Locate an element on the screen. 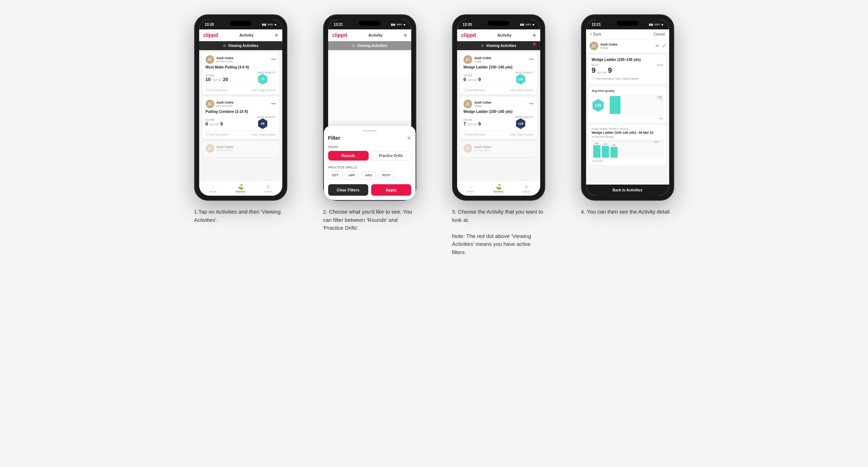  user-name-3-0: Josh Coles is located at coordinates (483, 58).